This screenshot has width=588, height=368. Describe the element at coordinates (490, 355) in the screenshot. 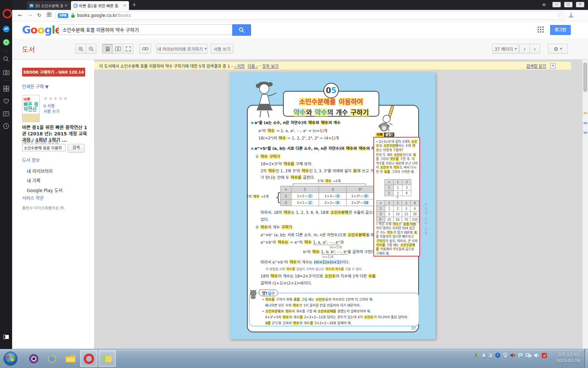

I see `ime-hanja-icon: 漢` at that location.